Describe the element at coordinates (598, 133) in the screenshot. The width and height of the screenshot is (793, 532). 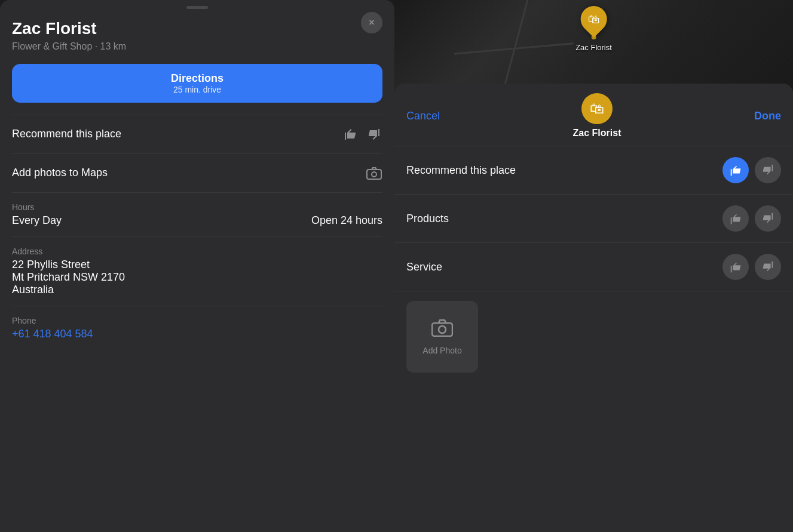
I see `place-name: Zac Florist` at that location.